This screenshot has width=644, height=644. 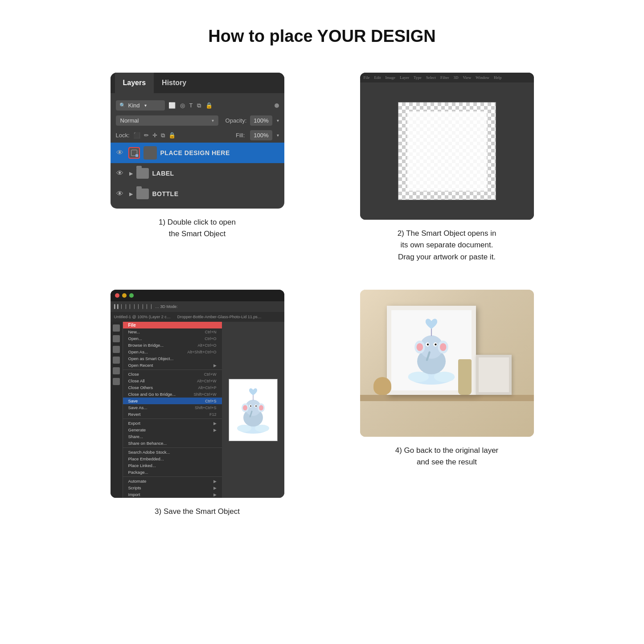 I want to click on layer-label: 👁 ▶ LABEL, so click(x=197, y=173).